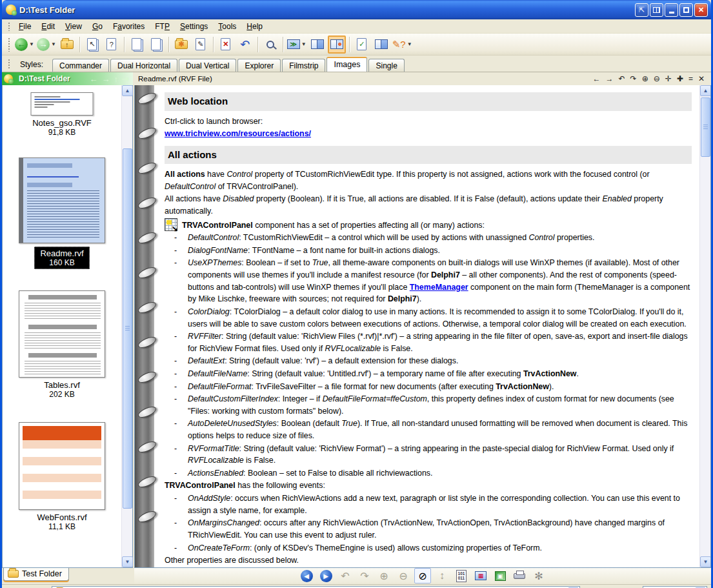  I want to click on up-folder-button: ↑, so click(67, 45).